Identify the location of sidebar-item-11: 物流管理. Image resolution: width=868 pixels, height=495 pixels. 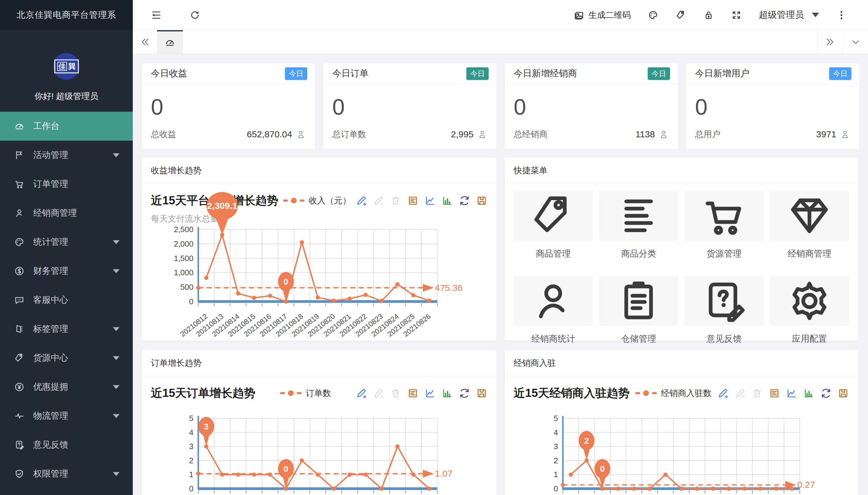
(67, 416).